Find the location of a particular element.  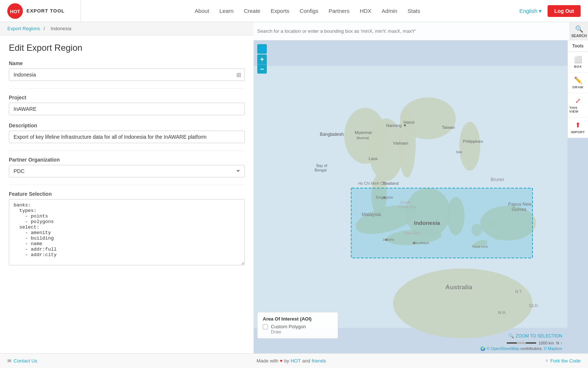

tool-draw: ✏️ DRAW is located at coordinates (578, 83).